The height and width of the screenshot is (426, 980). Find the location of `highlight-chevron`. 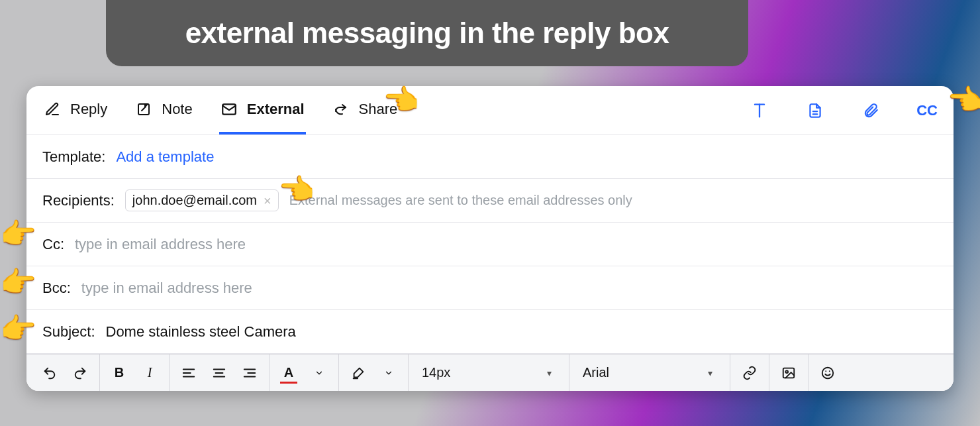

highlight-chevron is located at coordinates (389, 373).